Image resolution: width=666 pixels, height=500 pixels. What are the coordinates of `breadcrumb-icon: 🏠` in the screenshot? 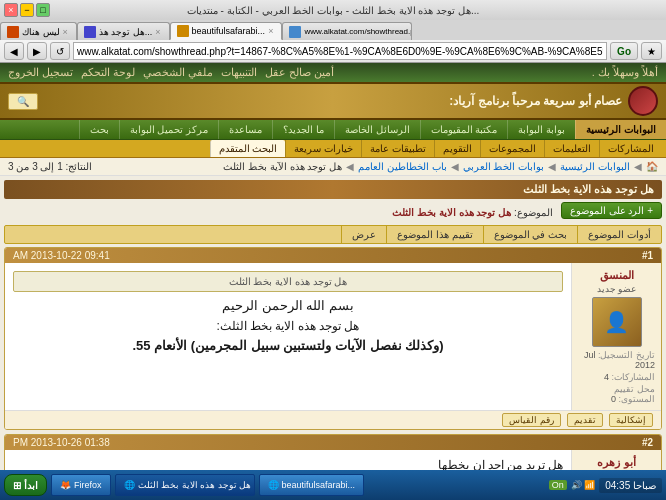 It's located at (652, 166).